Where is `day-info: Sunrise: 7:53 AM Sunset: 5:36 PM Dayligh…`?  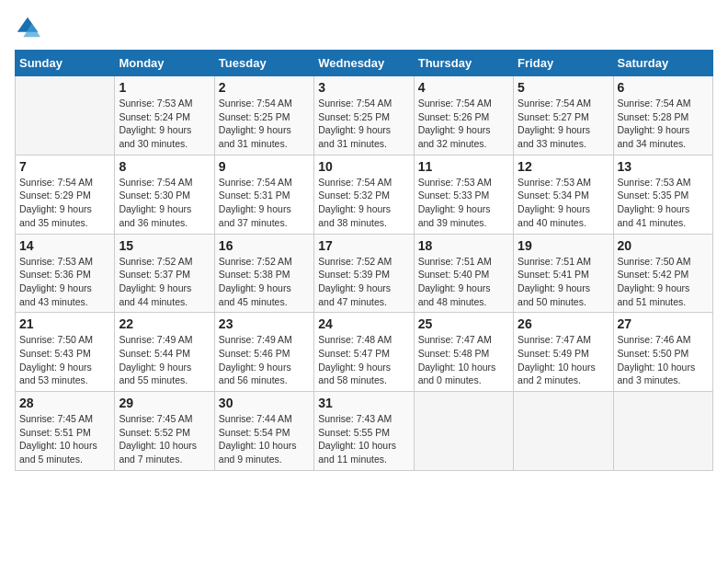 day-info: Sunrise: 7:53 AM Sunset: 5:36 PM Dayligh… is located at coordinates (64, 282).